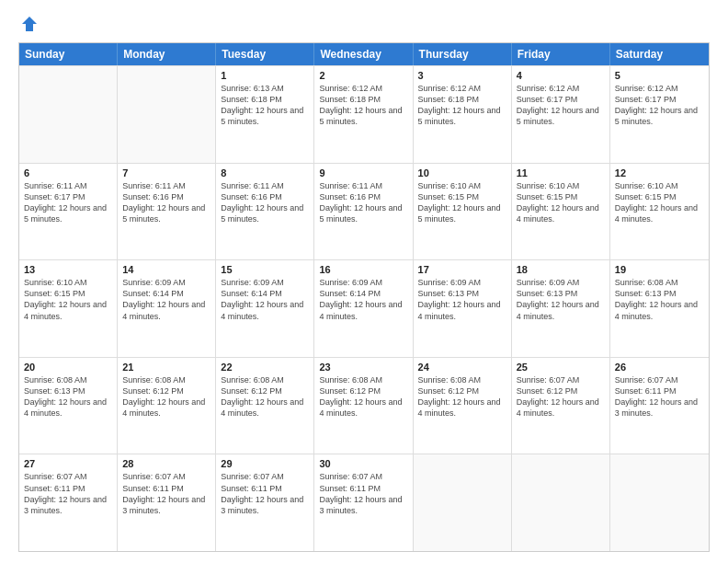  Describe the element at coordinates (660, 75) in the screenshot. I see `day-number: 5` at that location.